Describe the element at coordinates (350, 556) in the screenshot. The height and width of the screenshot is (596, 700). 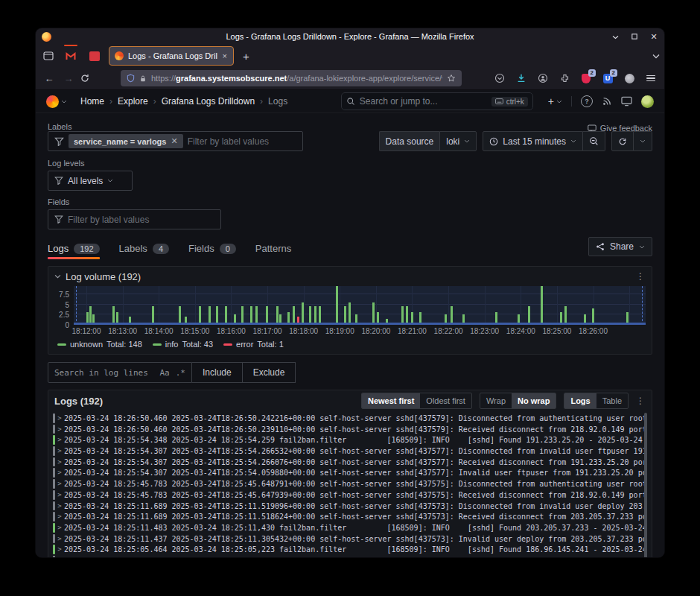
I see `log-row: >2025-03-24 18:25:05.171 2025-03-24T18:2…` at that location.